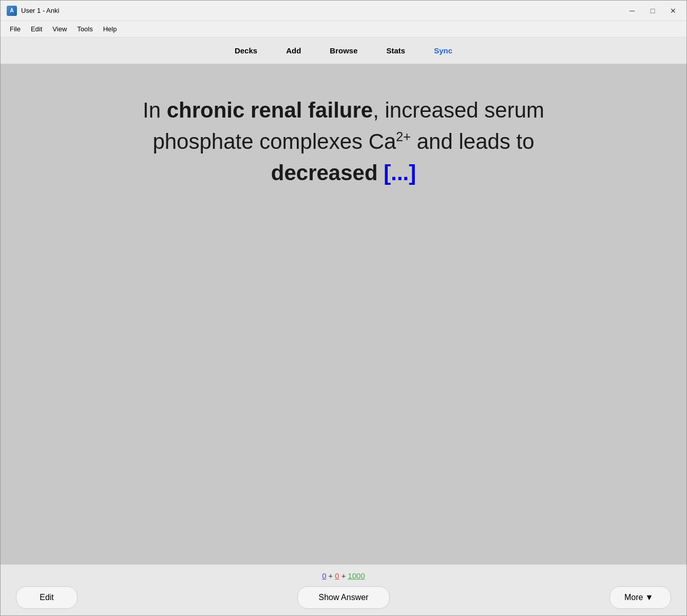 Image resolution: width=687 pixels, height=616 pixels. Describe the element at coordinates (653, 11) in the screenshot. I see `window-controls: ─ □ ✕` at that location.